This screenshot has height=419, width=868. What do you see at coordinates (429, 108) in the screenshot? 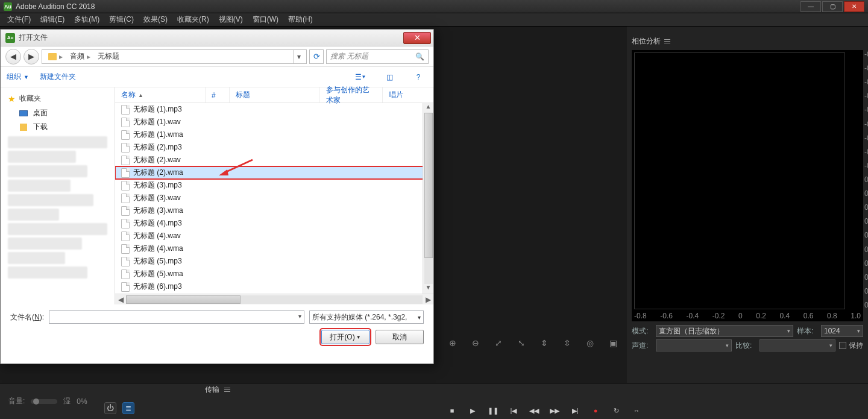
I see `scroll-up-icon: ▲` at bounding box center [429, 108].